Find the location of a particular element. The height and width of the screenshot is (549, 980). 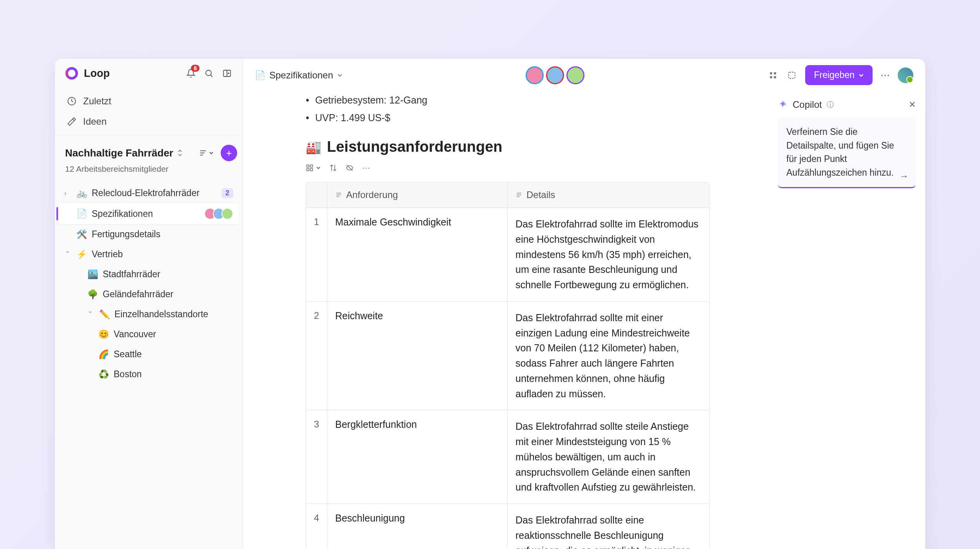

copilot-panel: Copilot ⓘ ✕ Verfeinern Sie die Detailspa… is located at coordinates (847, 320).